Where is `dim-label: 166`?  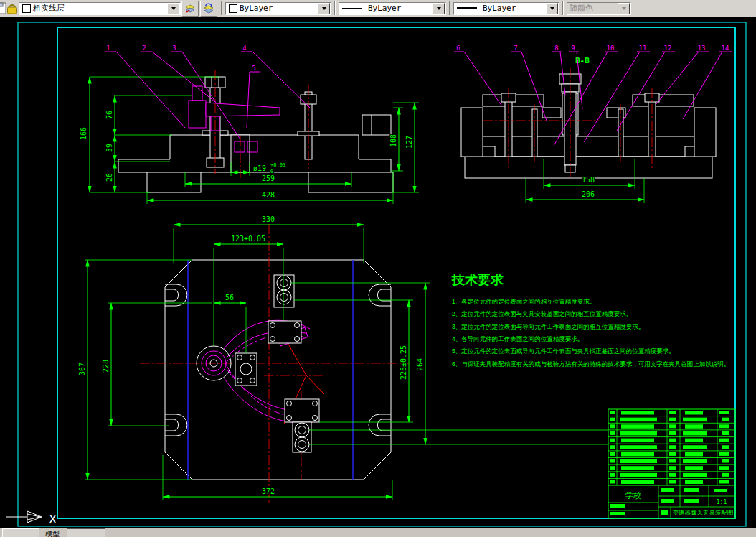 dim-label: 166 is located at coordinates (83, 134).